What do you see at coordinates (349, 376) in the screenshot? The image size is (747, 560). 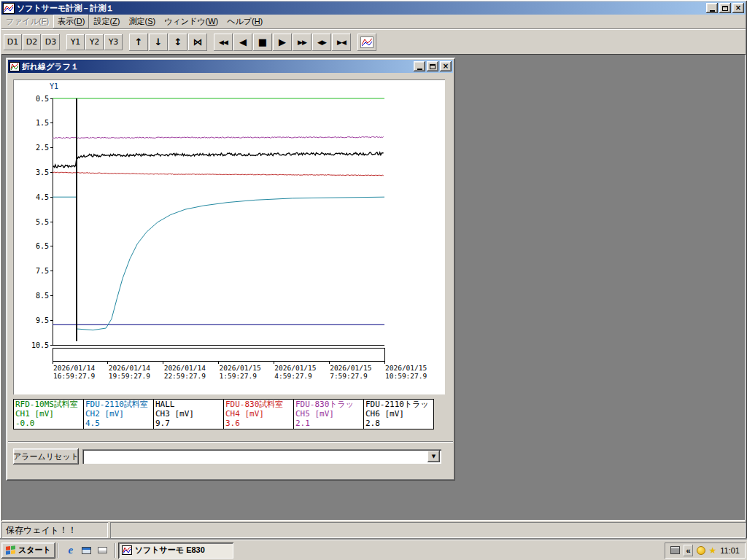 I see `svg-text: 7:59:27.9` at bounding box center [349, 376].